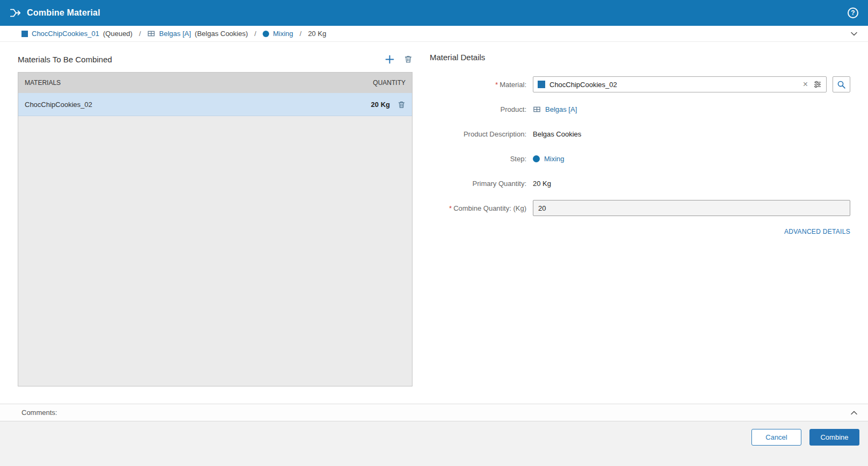  What do you see at coordinates (389, 83) in the screenshot?
I see `column-header-quantity: QUANTITY` at bounding box center [389, 83].